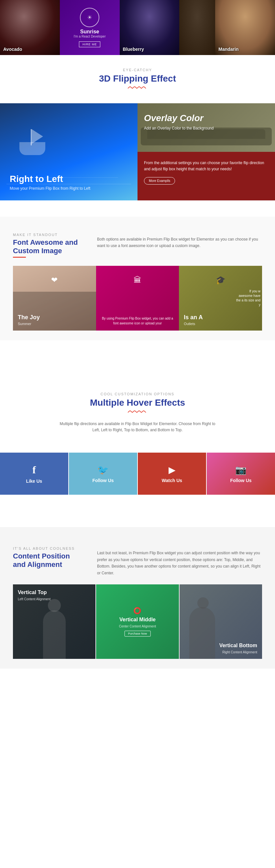 The image size is (275, 868). Describe the element at coordinates (137, 278) in the screenshot. I see `standout-section: MAKE IT STANDOUT Font Awesome and Custom…` at that location.